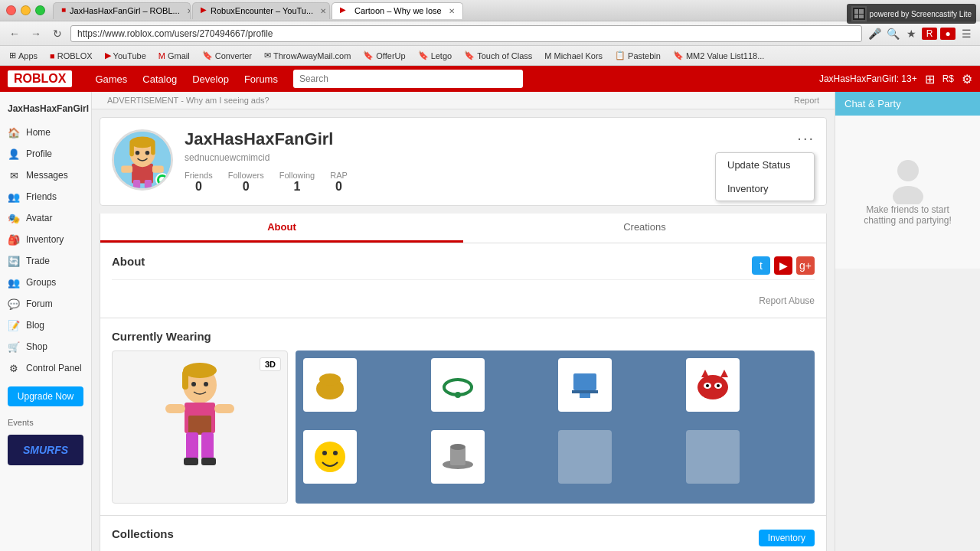 This screenshot has height=551, width=980. What do you see at coordinates (26, 11) in the screenshot?
I see `window-controls` at bounding box center [26, 11].